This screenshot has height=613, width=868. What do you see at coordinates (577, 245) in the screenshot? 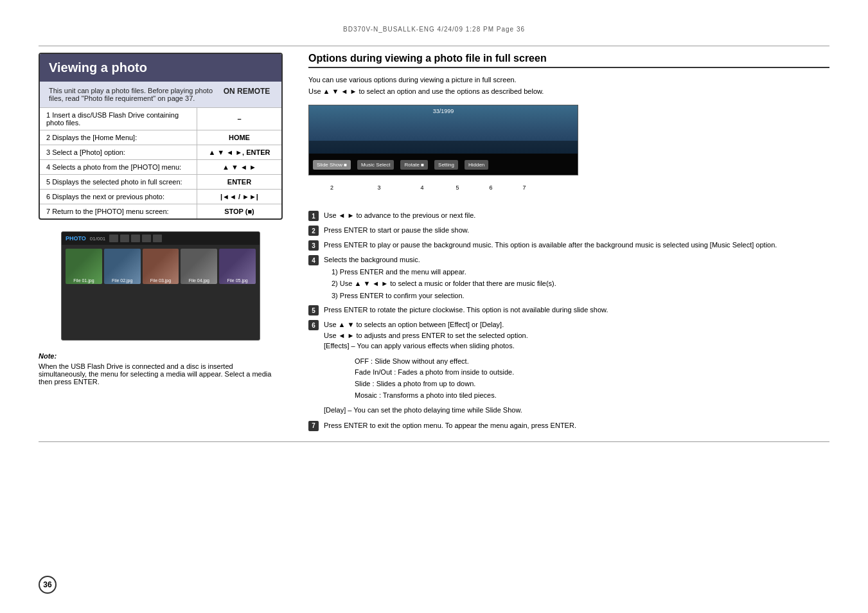
I see `item-main-text: Press ENTER to play or pause the backgro…` at bounding box center [577, 245].